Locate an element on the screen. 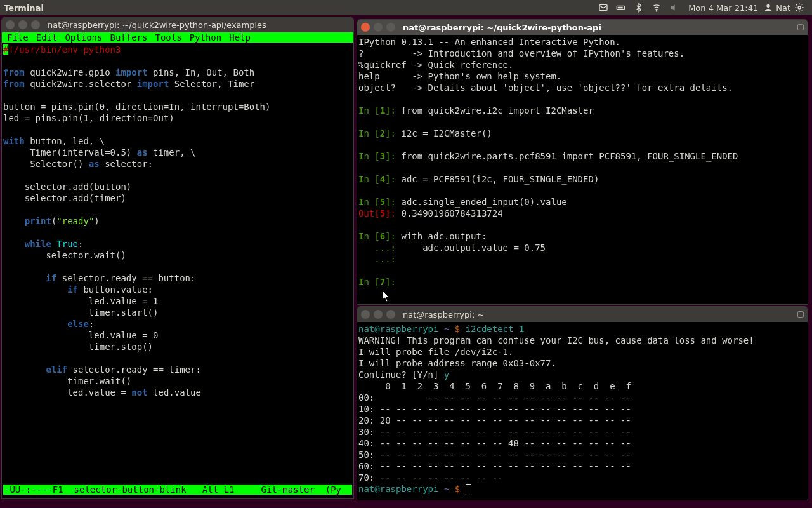 The height and width of the screenshot is (508, 812). term-text: 0 1 2 3 4 5 6 7 8 9 a b c d e f is located at coordinates (495, 386).